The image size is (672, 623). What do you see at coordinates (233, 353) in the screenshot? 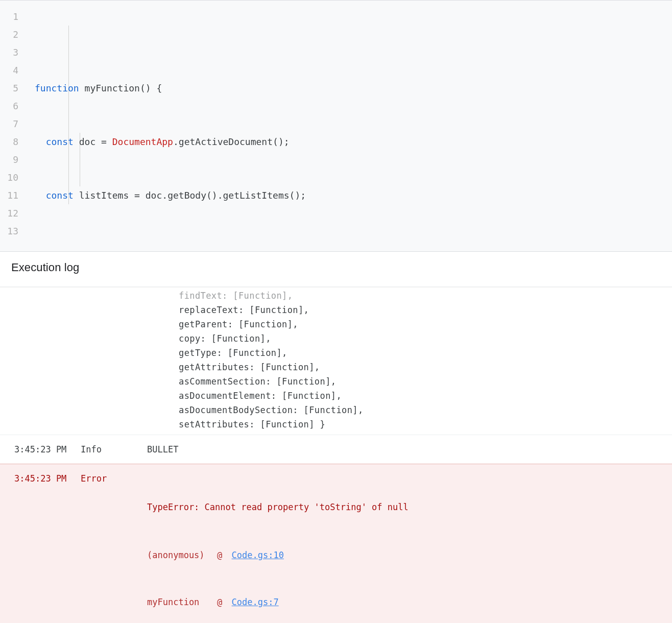
I see `log-line: getType: [Function],` at bounding box center [233, 353].